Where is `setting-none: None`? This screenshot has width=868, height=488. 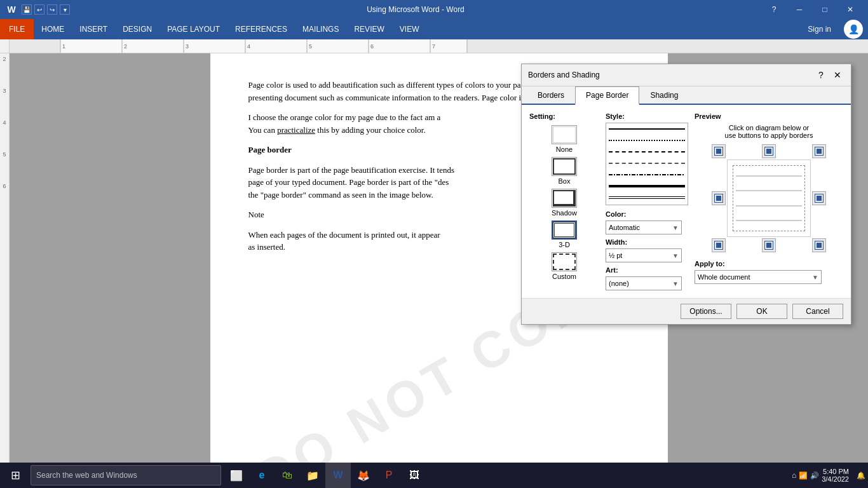
setting-none: None is located at coordinates (564, 139).